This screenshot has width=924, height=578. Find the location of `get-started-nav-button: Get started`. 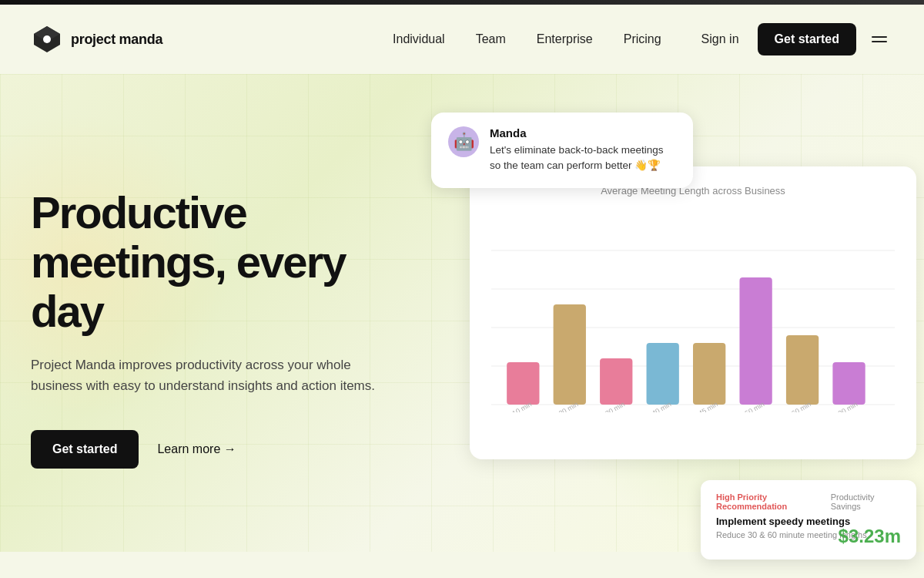

get-started-nav-button: Get started is located at coordinates (807, 39).